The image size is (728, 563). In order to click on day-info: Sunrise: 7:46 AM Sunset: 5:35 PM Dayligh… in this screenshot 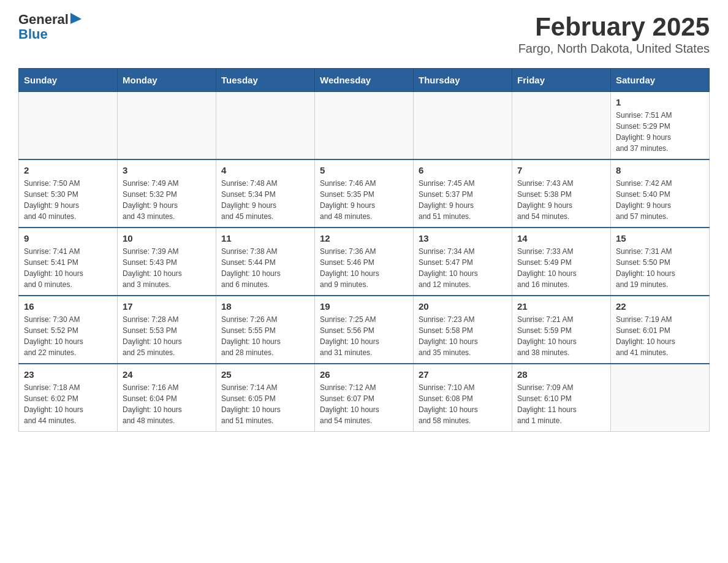, I will do `click(364, 200)`.